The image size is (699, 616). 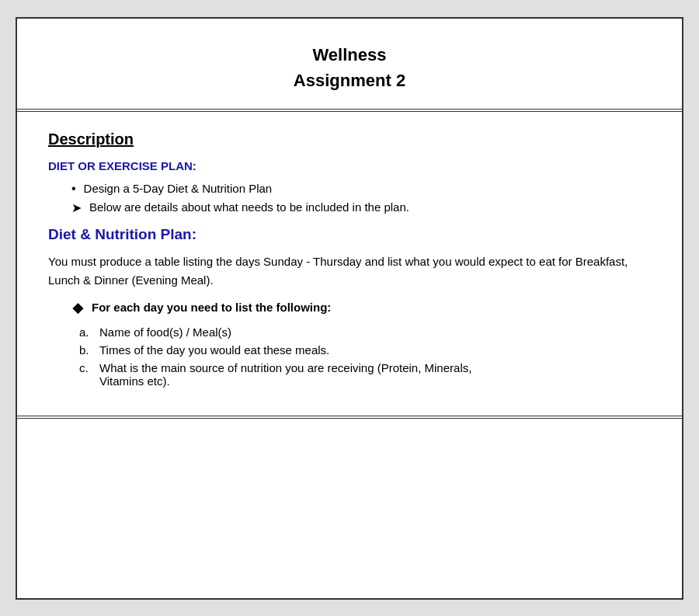 I want to click on body-text: You must produce a table listing the day…, so click(x=350, y=271).